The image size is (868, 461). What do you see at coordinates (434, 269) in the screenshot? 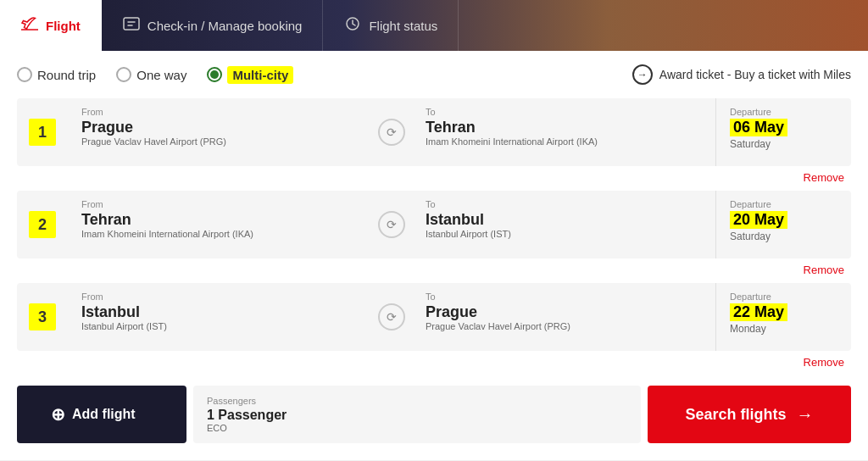
I see `flight-2-remove-line: Remove` at bounding box center [434, 269].